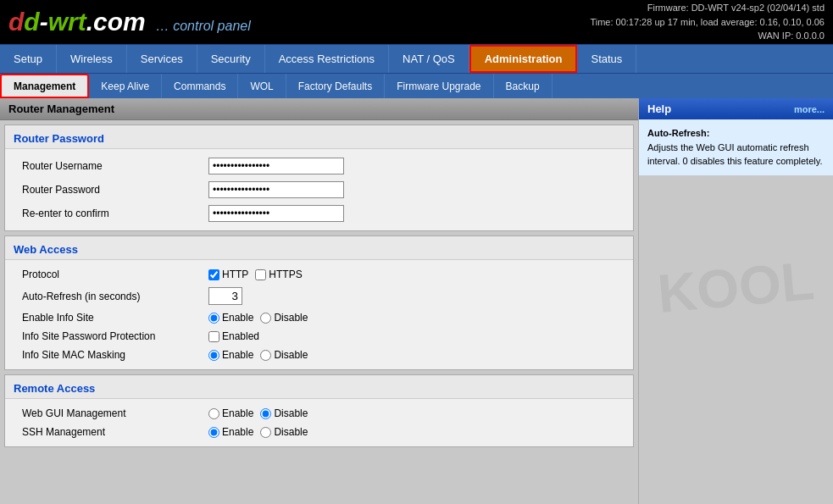  What do you see at coordinates (417, 22) in the screenshot?
I see `header: dd - wrt .com … control panel Firmware: …` at bounding box center [417, 22].